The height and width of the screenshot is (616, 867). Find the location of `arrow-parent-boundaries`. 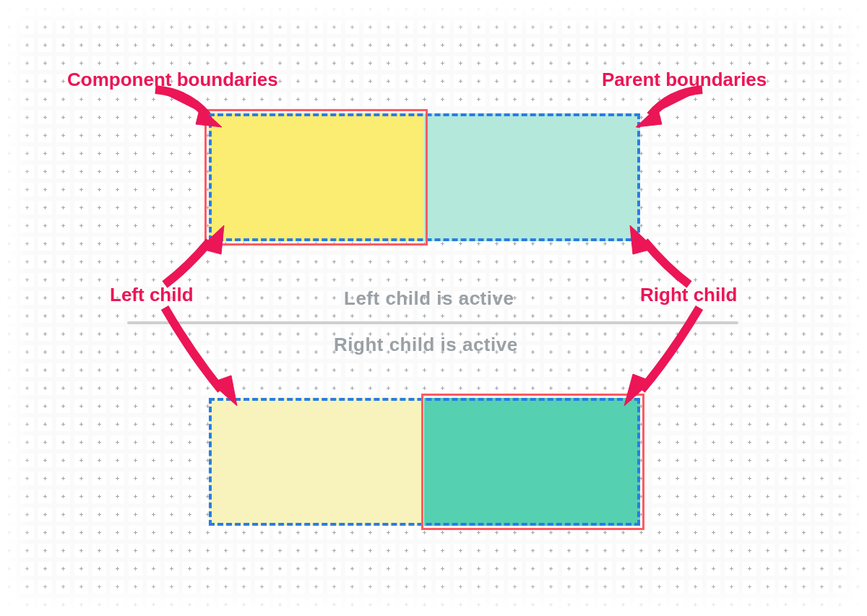

arrow-parent-boundaries is located at coordinates (670, 110).